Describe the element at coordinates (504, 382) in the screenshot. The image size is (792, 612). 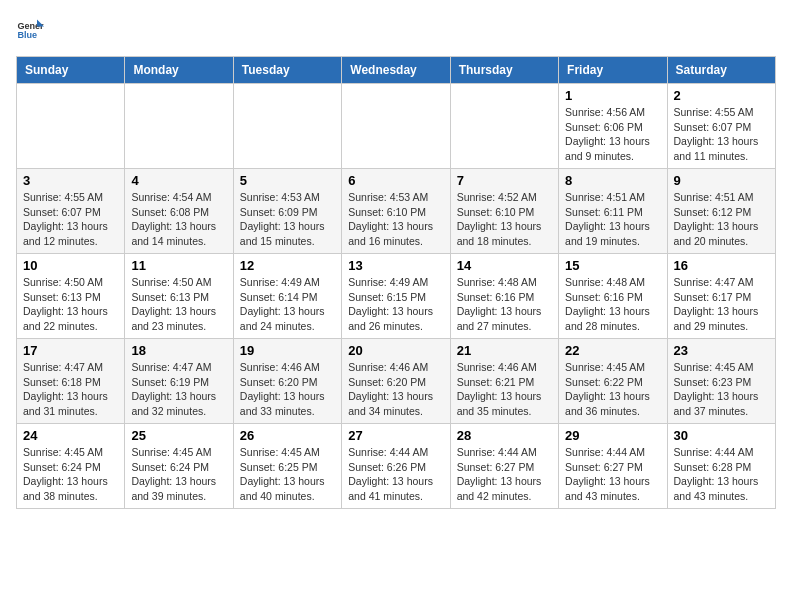
I see `calendar-cell: 21Sunrise: 4:46 AMSunset: 6:21 PMDayligh…` at that location.